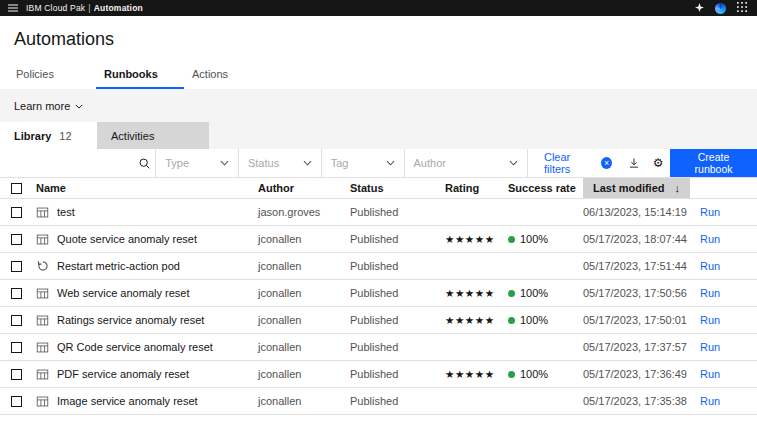 The height and width of the screenshot is (425, 757). I want to click on close-icon: ×, so click(606, 163).